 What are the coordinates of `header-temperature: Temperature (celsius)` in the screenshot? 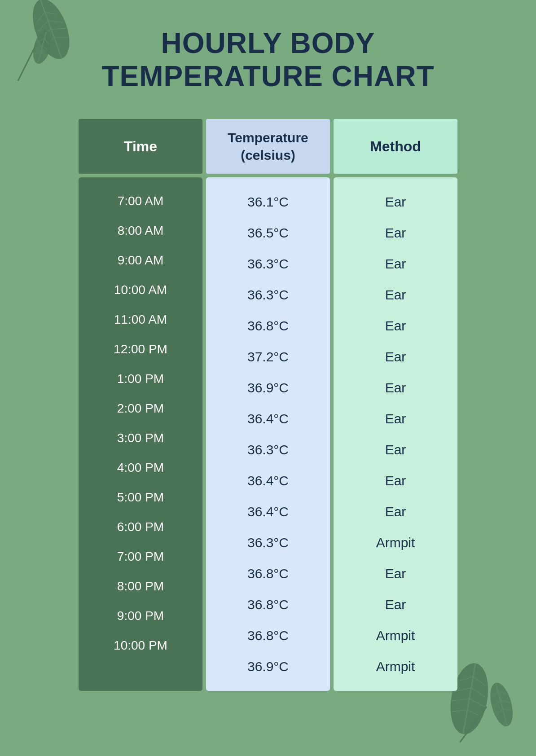 It's located at (268, 146).